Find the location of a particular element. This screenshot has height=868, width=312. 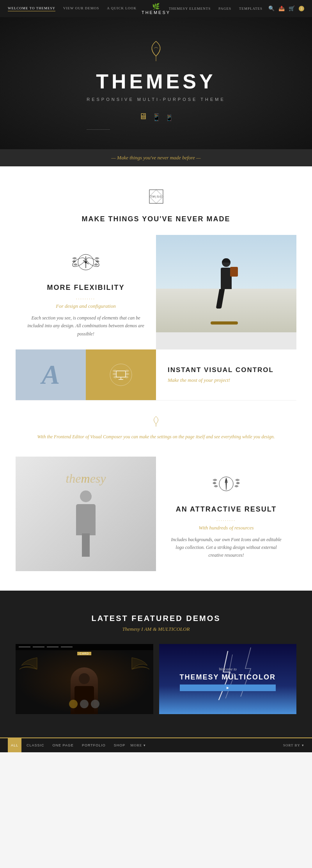

gothic-wings-left is located at coordinates (28, 665).